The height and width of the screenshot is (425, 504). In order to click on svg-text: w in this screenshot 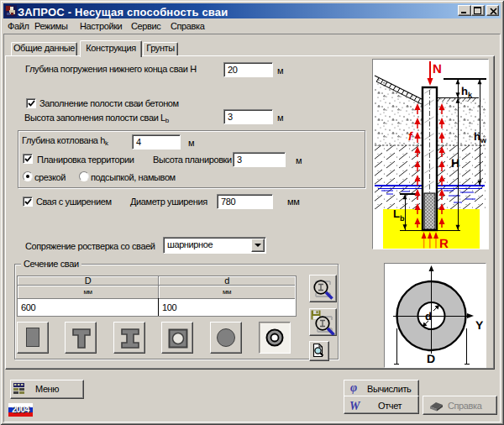, I will do `click(483, 140)`.